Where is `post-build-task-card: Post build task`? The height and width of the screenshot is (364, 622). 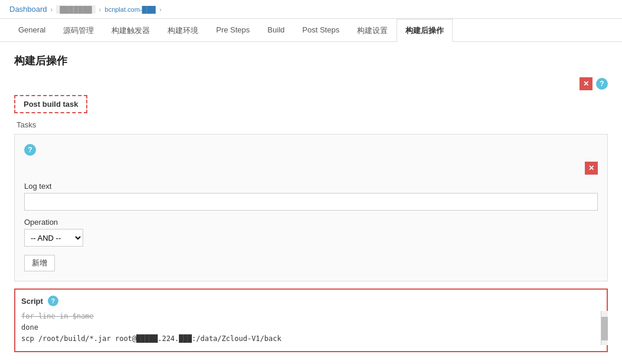
post-build-task-card: Post build task is located at coordinates (51, 104).